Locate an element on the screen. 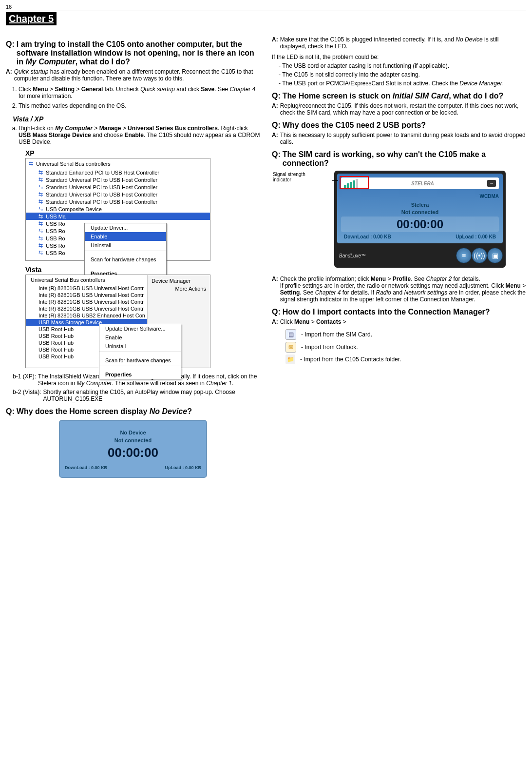  cm-menu-button: ≡ is located at coordinates (464, 256).